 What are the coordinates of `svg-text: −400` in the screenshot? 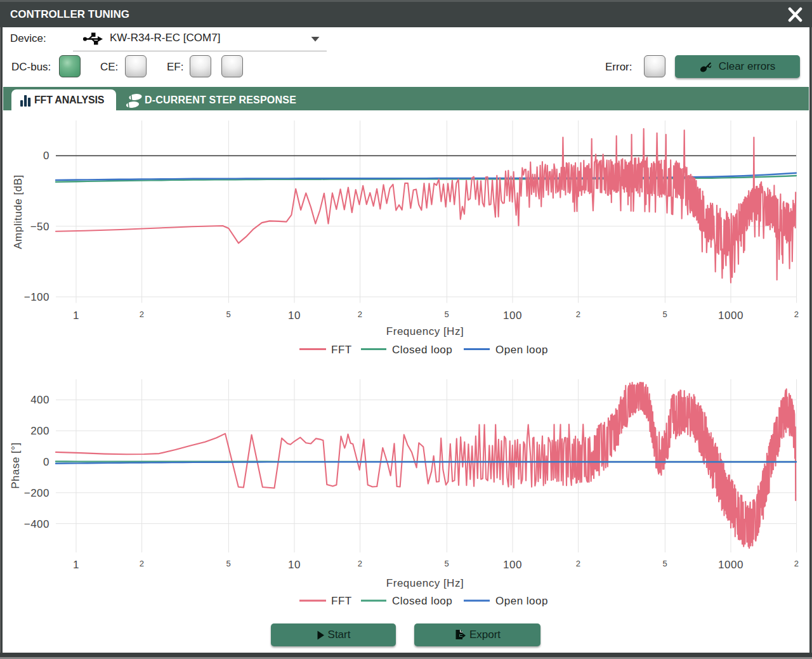 It's located at (37, 524).